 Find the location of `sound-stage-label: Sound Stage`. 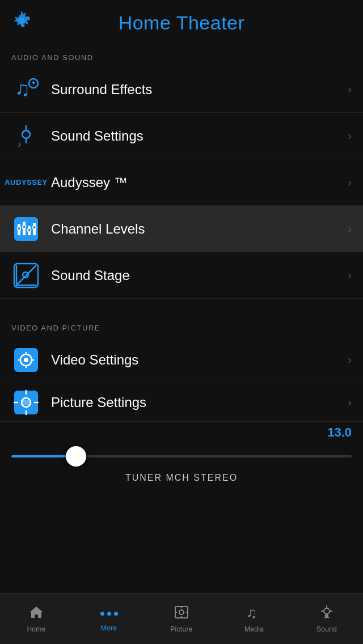

sound-stage-label: Sound Stage is located at coordinates (200, 276).